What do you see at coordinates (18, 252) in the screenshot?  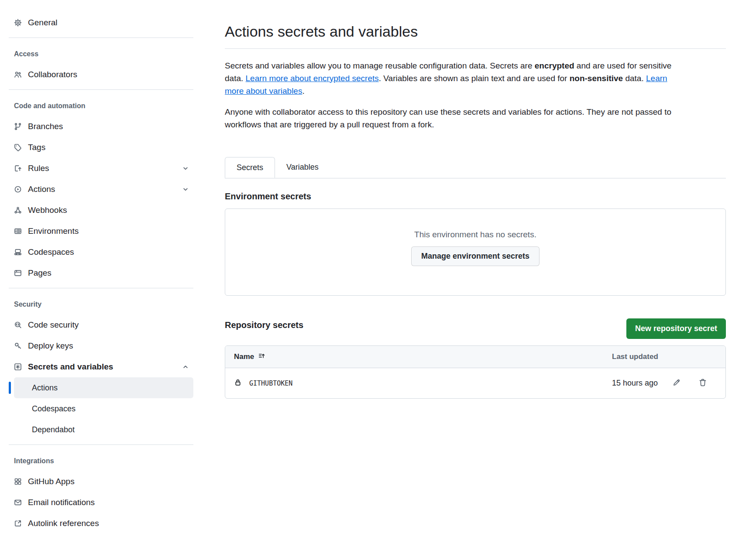 I see `codespaces-icon` at bounding box center [18, 252].